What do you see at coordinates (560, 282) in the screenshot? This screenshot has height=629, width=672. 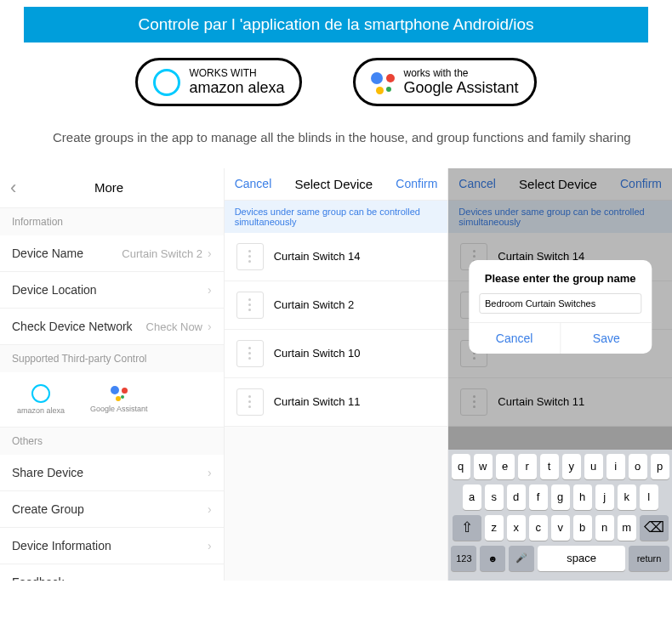 I see `dialog-title: Please enter the group name` at bounding box center [560, 282].